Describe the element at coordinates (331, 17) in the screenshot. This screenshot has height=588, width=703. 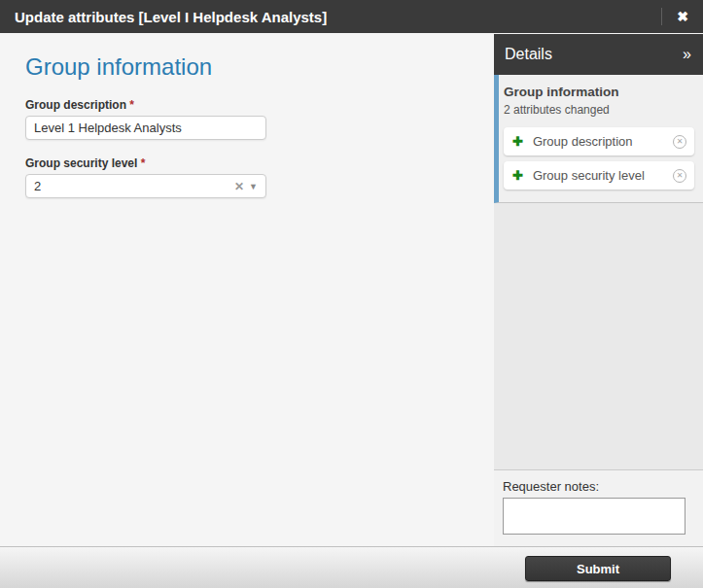
I see `dialog-title: Update attributes [Level I Helpdesk Anal…` at that location.